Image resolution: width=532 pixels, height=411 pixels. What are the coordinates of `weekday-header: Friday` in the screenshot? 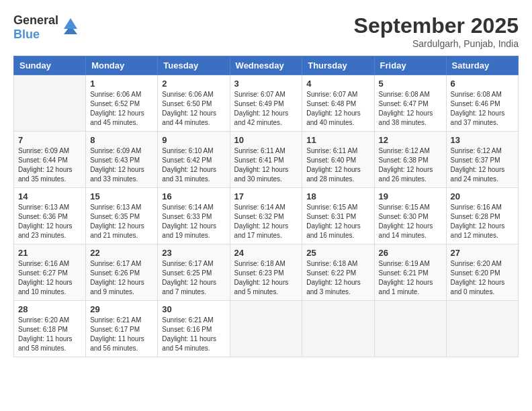 It's located at (410, 66).